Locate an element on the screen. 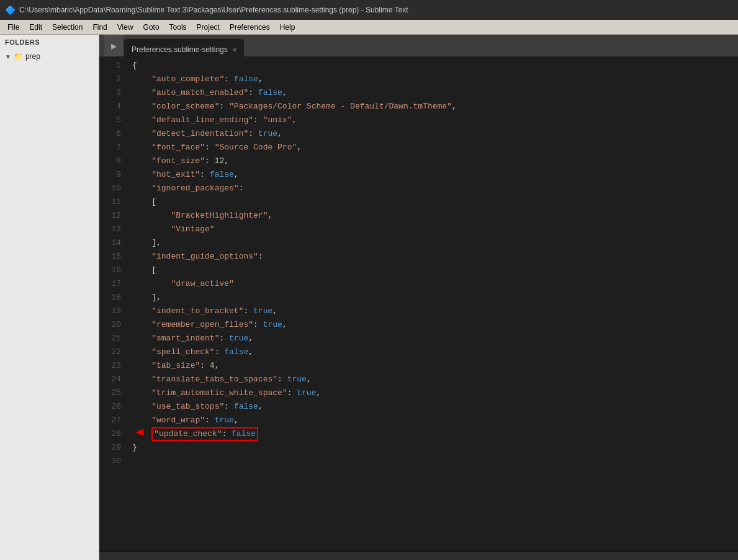 The image size is (738, 560). line-num-1: 1 is located at coordinates (113, 66).